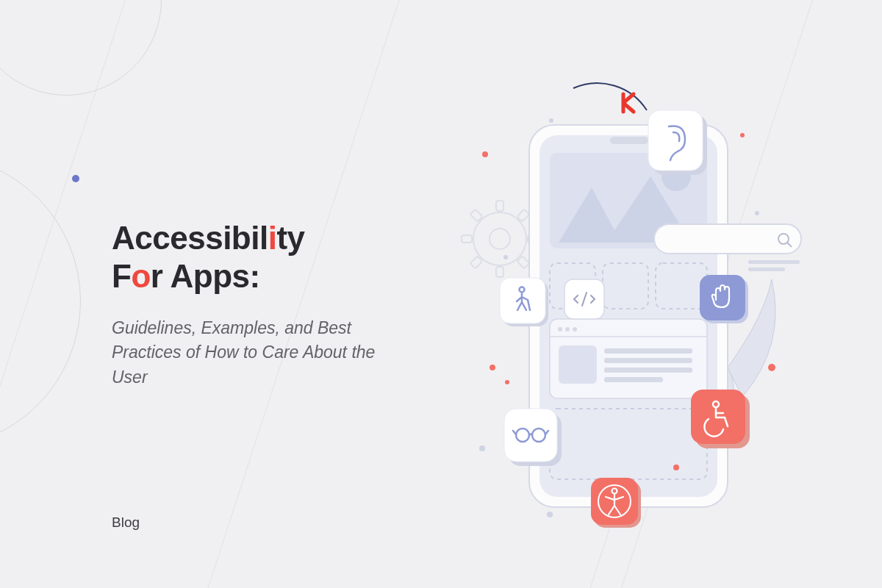 Image resolution: width=882 pixels, height=588 pixels. Describe the element at coordinates (524, 302) in the screenshot. I see `walking-icon-card` at that location.